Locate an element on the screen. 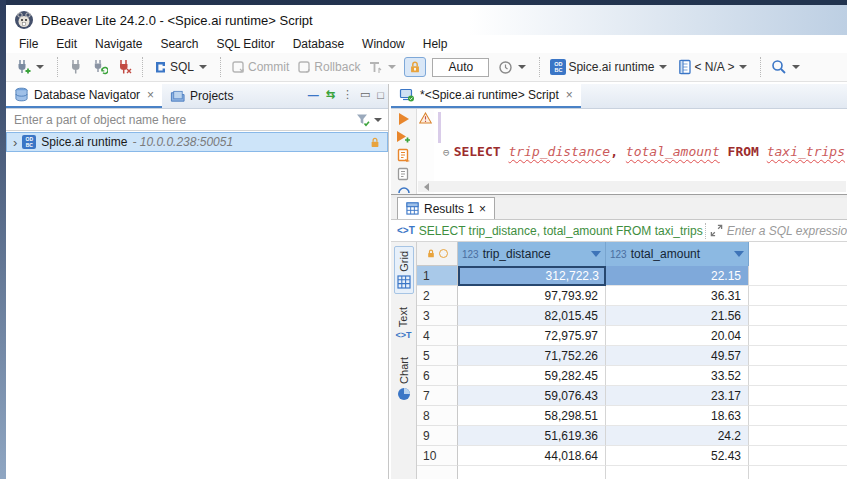 This screenshot has height=479, width=847. column-header-trip-distance: 123 trip_distance is located at coordinates (532, 254).